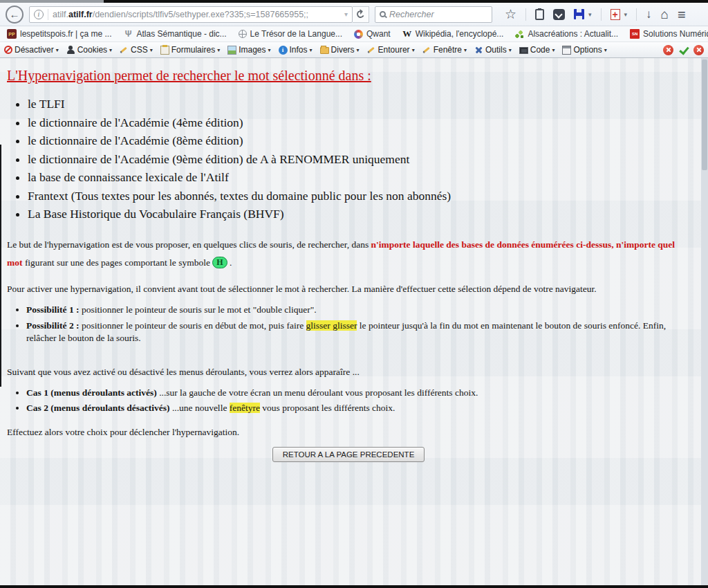 Image resolution: width=708 pixels, height=588 pixels. What do you see at coordinates (584, 50) in the screenshot?
I see `devbar-item-options: Options▾` at bounding box center [584, 50].